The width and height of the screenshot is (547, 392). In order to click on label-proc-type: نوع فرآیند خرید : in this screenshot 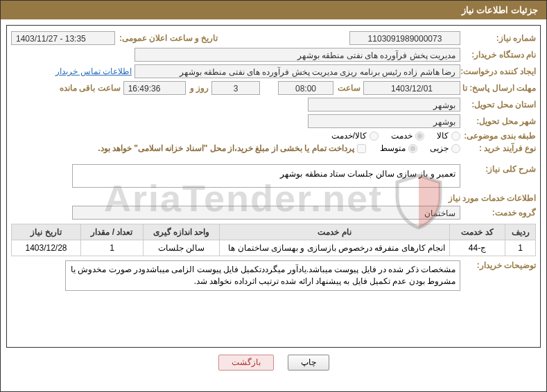, I will do `click(499, 148)`.